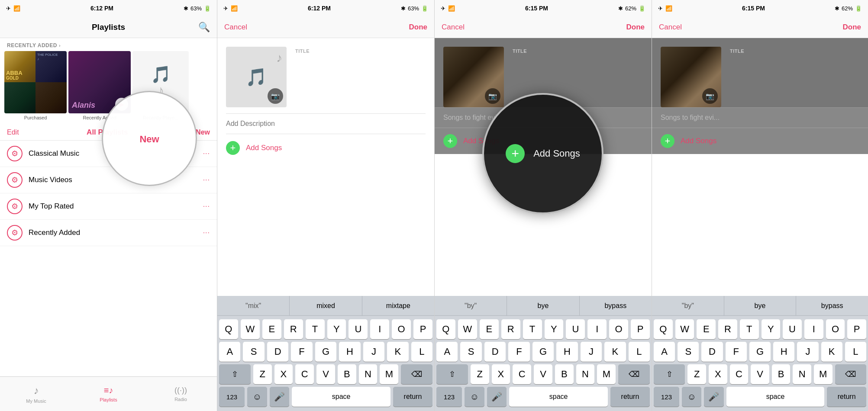 The width and height of the screenshot is (868, 411). Describe the element at coordinates (422, 352) in the screenshot. I see `key-l: L` at that location.